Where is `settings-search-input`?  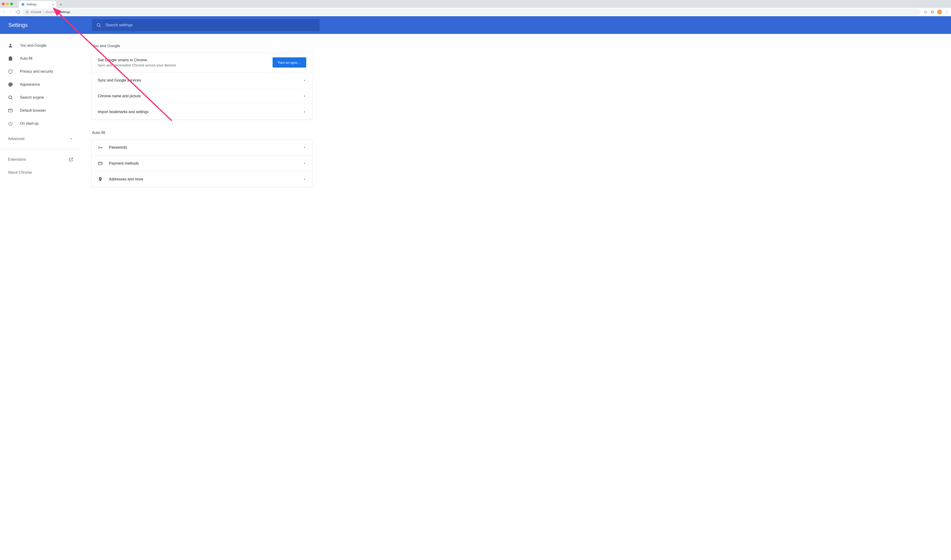 settings-search-input is located at coordinates (210, 25).